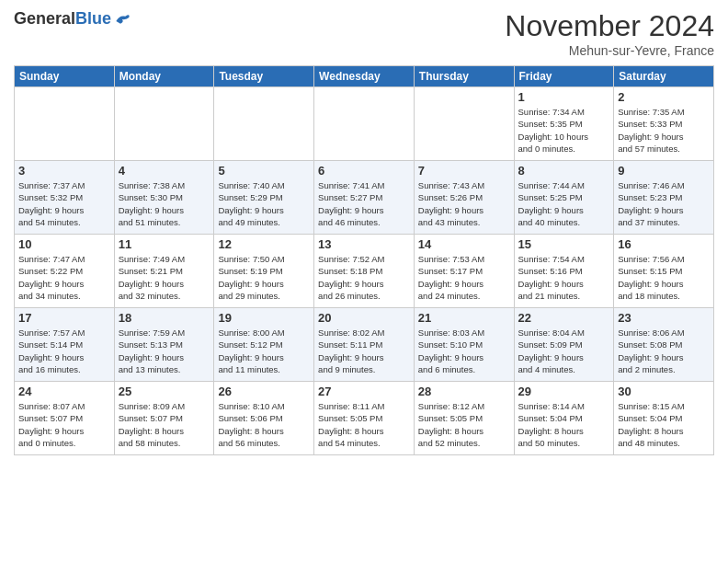  I want to click on weekday-header: Saturday, so click(664, 77).